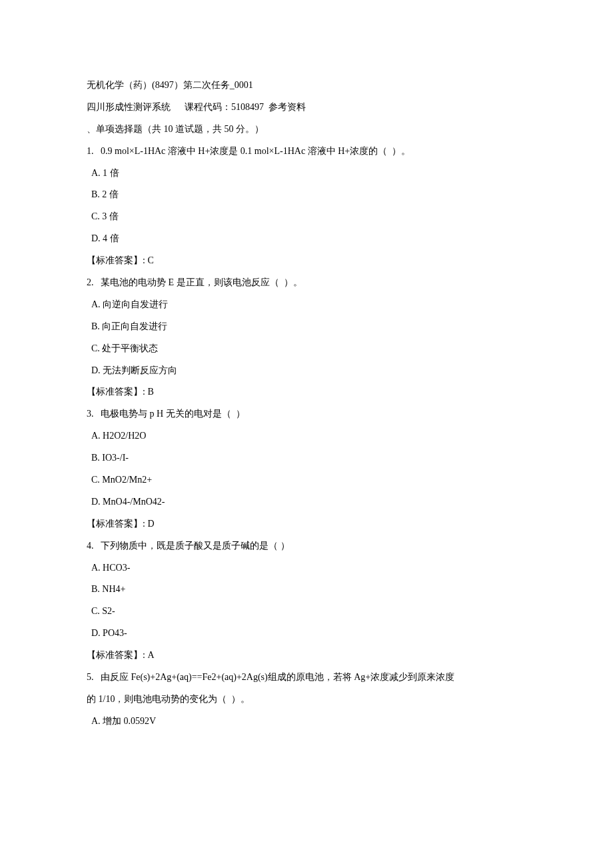  Describe the element at coordinates (306, 633) in the screenshot. I see `option-d: D. PO43-` at that location.